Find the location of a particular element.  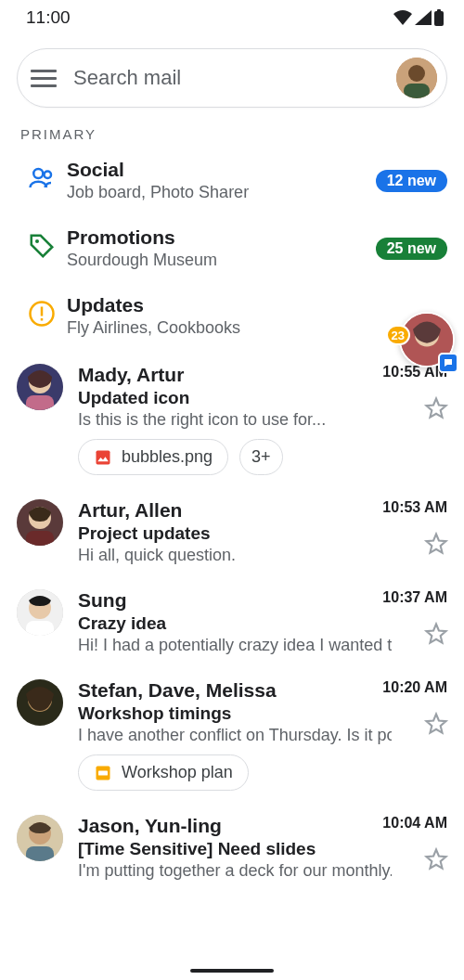

chat-icon is located at coordinates (448, 363).